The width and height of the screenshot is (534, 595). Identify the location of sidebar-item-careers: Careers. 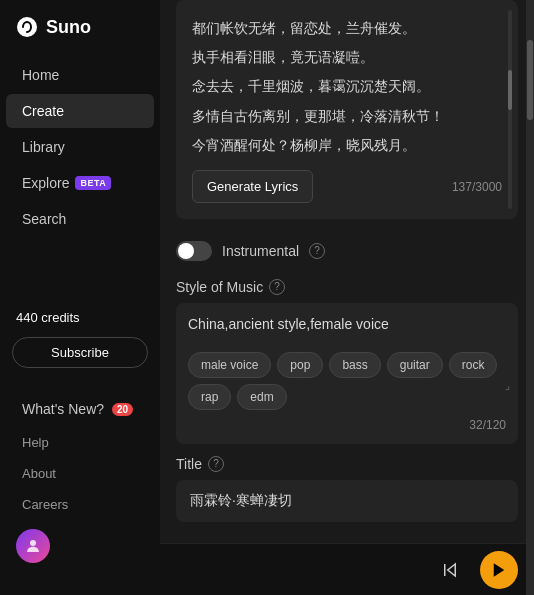
(80, 504).